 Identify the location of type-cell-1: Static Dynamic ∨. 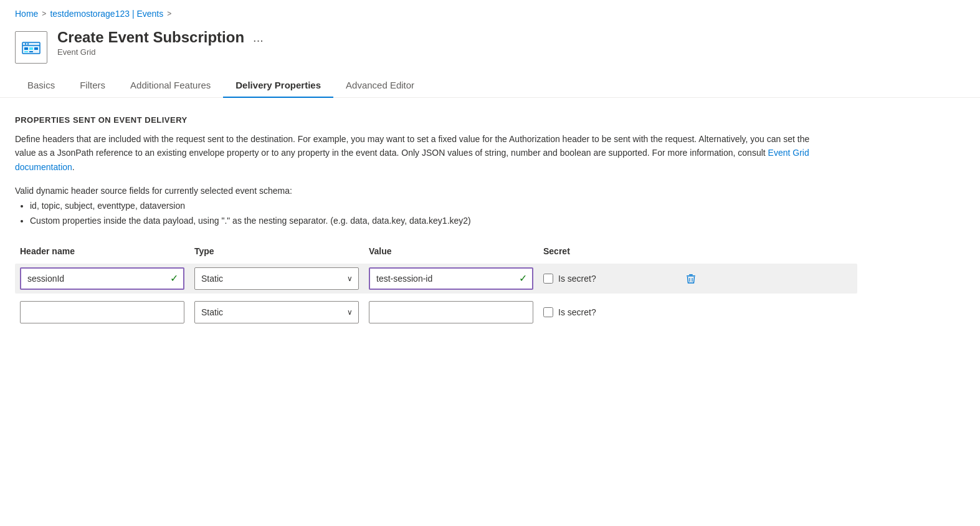
(277, 279).